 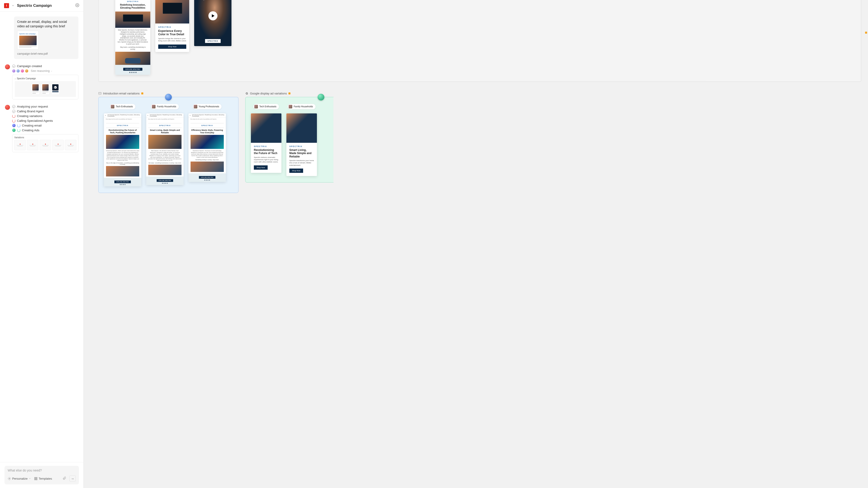 I want to click on sidebar-footer: What else do you need? Personalize Templ…, so click(x=42, y=475).